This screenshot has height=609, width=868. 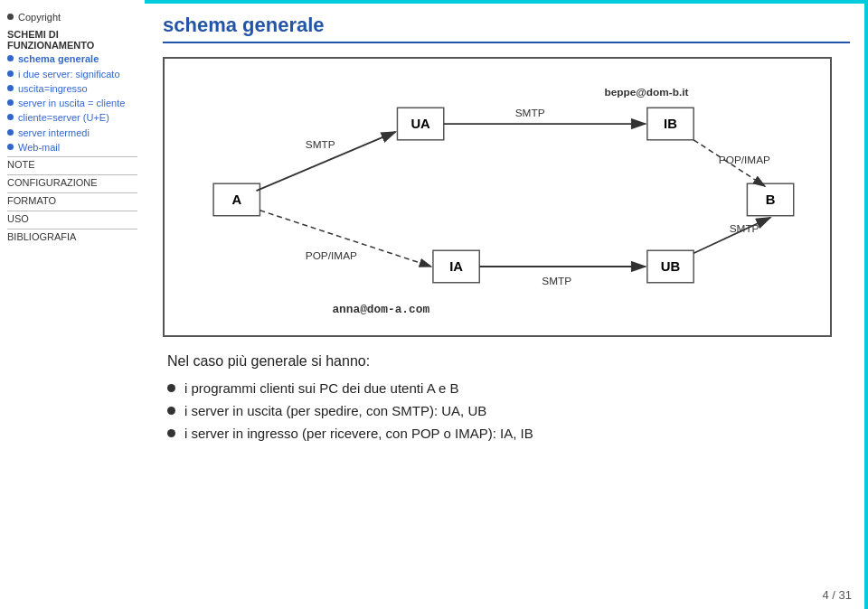 What do you see at coordinates (508, 389) in the screenshot?
I see `list-item-1: i programmi clienti sui PC dei due utent…` at bounding box center [508, 389].